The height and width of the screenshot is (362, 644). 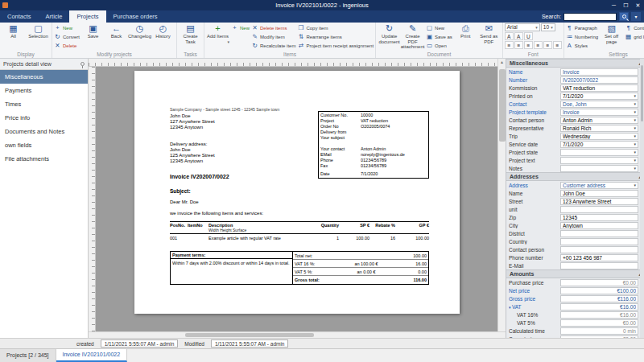 I want to click on section-header-addresses: Addresses ▴, so click(x=575, y=177).